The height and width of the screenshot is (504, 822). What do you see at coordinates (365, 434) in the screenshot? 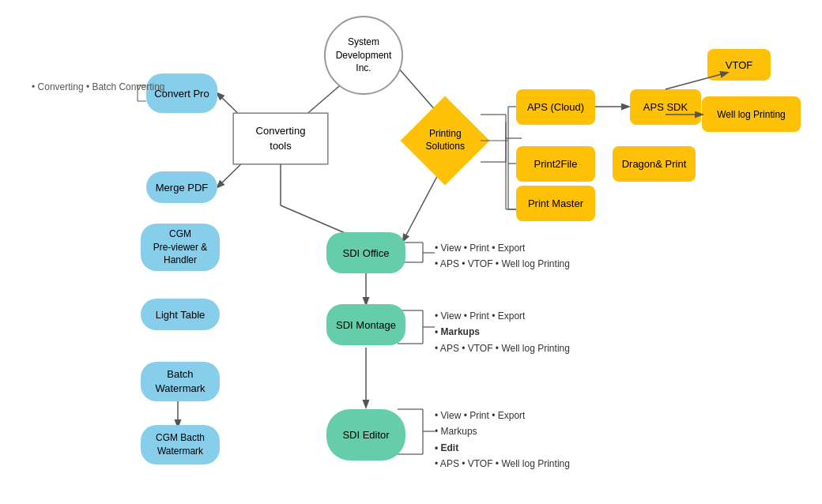
I see `sdi-editor-label: SDI Editor` at bounding box center [365, 434].